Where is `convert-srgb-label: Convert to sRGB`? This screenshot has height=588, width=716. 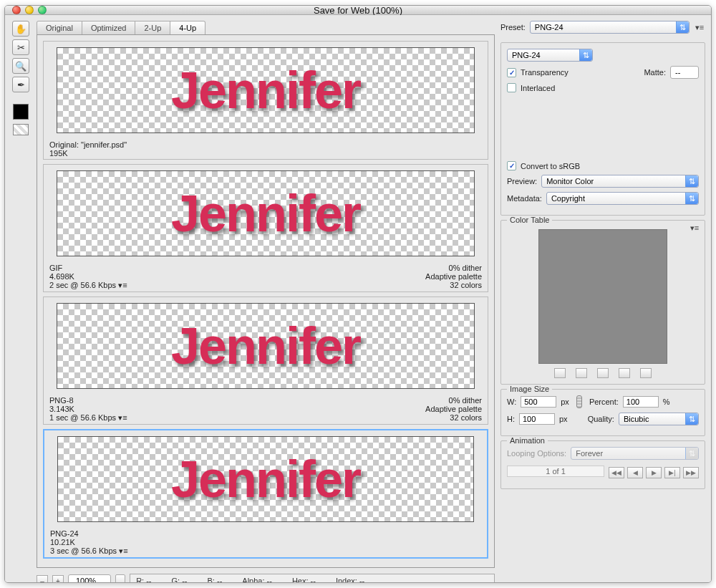
convert-srgb-label: Convert to sRGB is located at coordinates (550, 166).